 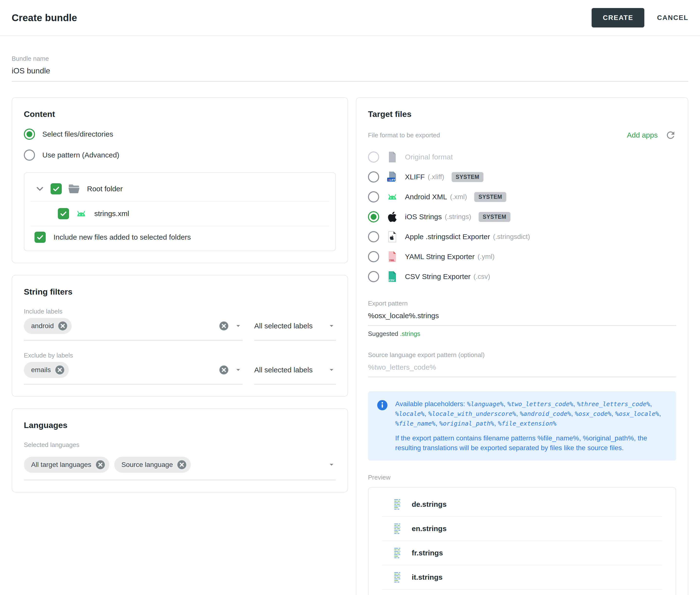 I want to click on tree-row-strings-xml: strings.xml, so click(x=180, y=214).